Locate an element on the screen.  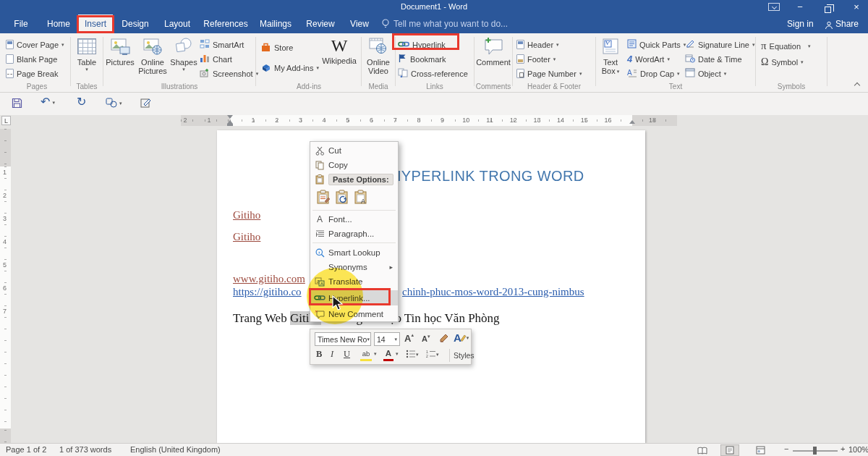
format-painter-button is located at coordinates (444, 338).